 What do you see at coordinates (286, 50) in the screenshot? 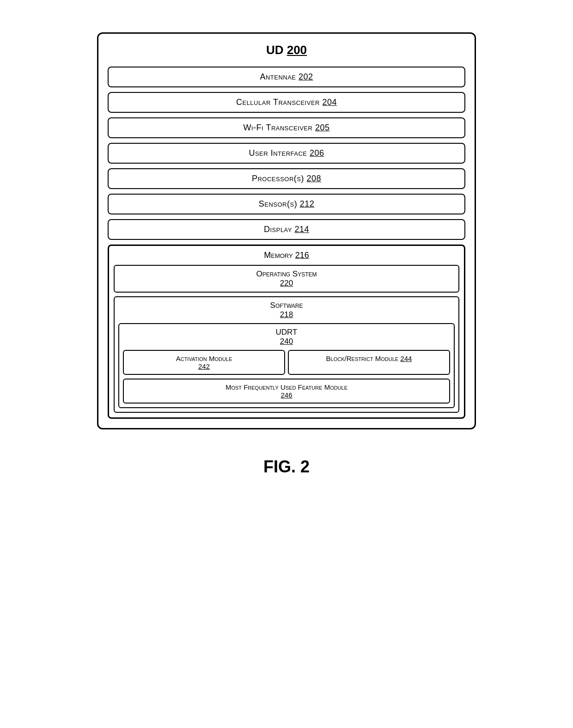
I see `ud-title: UD 200` at bounding box center [286, 50].